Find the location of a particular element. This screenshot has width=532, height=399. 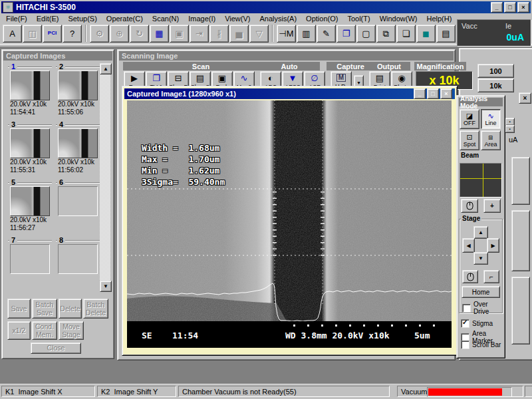

beam-move-button: + is located at coordinates (492, 206).